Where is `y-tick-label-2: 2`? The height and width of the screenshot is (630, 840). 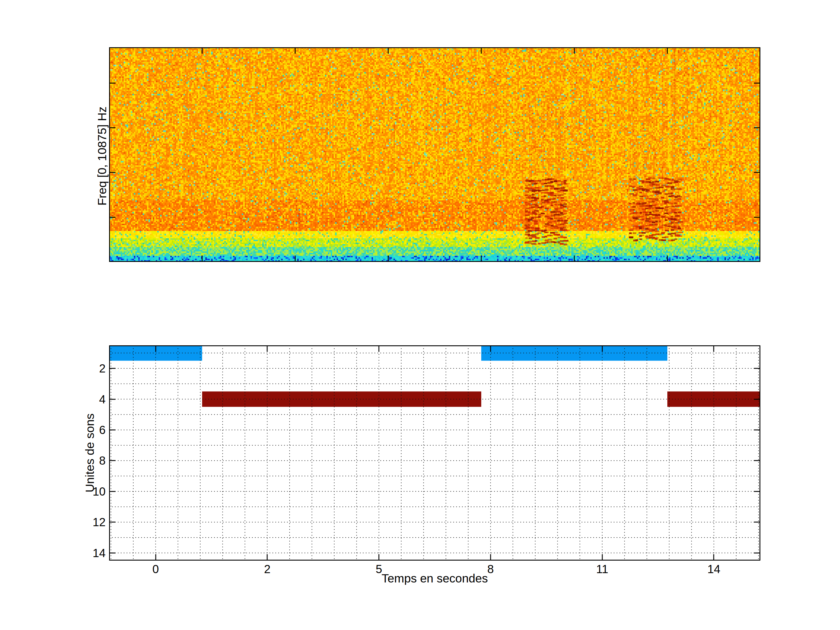
y-tick-label-2: 2 is located at coordinates (88, 368).